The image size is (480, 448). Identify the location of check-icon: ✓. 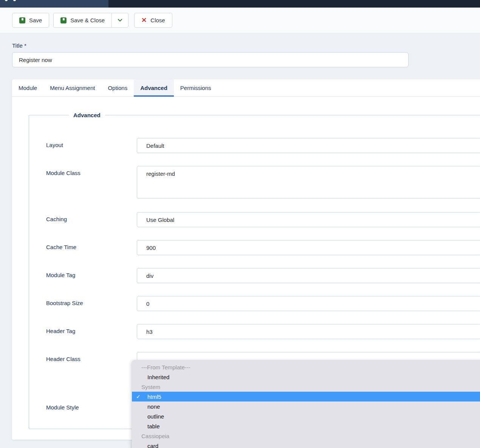
(138, 397).